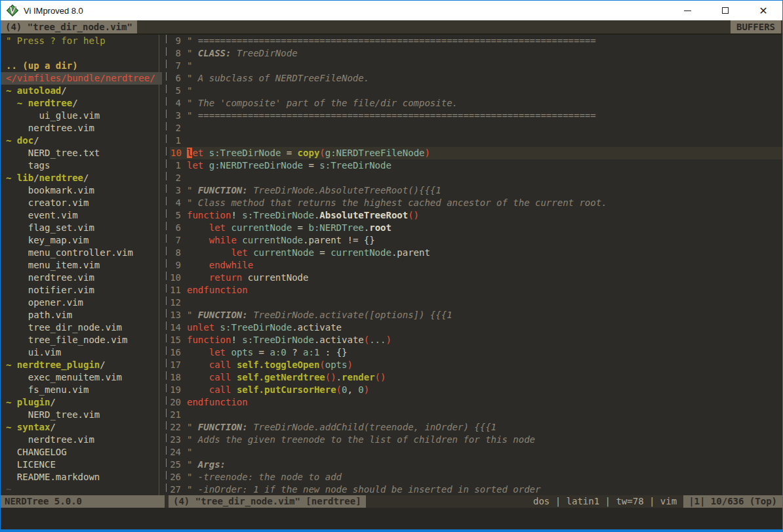  What do you see at coordinates (476, 453) in the screenshot?
I see `code-line: 24"` at bounding box center [476, 453].